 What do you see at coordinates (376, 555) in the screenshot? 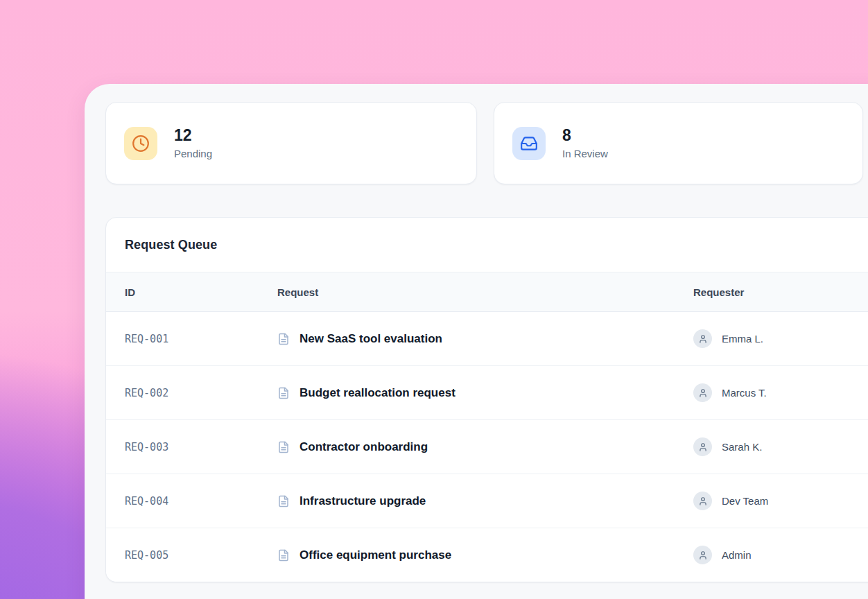
I see `request-title: Office equipment purchase` at bounding box center [376, 555].